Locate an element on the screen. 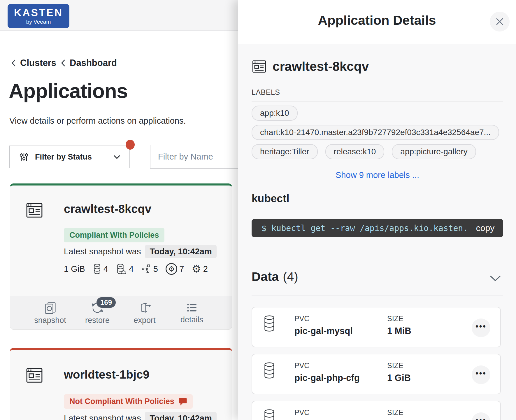 The height and width of the screenshot is (420, 516). config-stat: ⚙ 2 is located at coordinates (200, 269).